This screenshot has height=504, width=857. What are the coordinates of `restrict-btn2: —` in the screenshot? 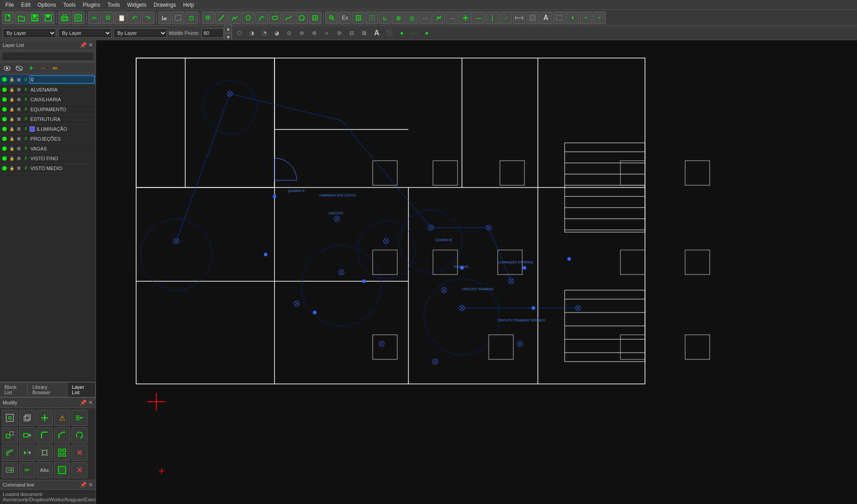 It's located at (479, 18).